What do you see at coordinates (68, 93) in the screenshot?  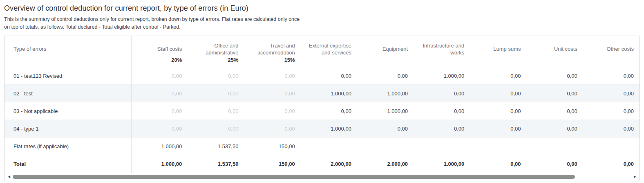 I see `row-label: 02 - test` at bounding box center [68, 93].